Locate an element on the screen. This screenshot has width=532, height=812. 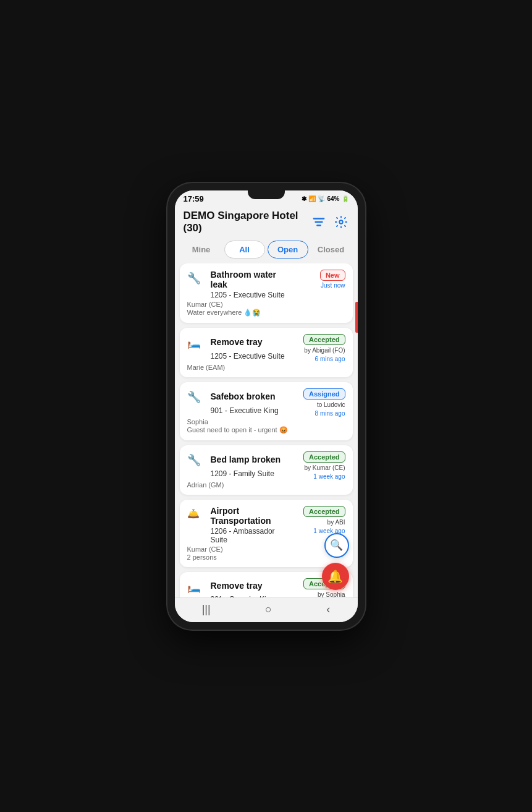
fab-area: 🔍 🔔 is located at coordinates (336, 562).